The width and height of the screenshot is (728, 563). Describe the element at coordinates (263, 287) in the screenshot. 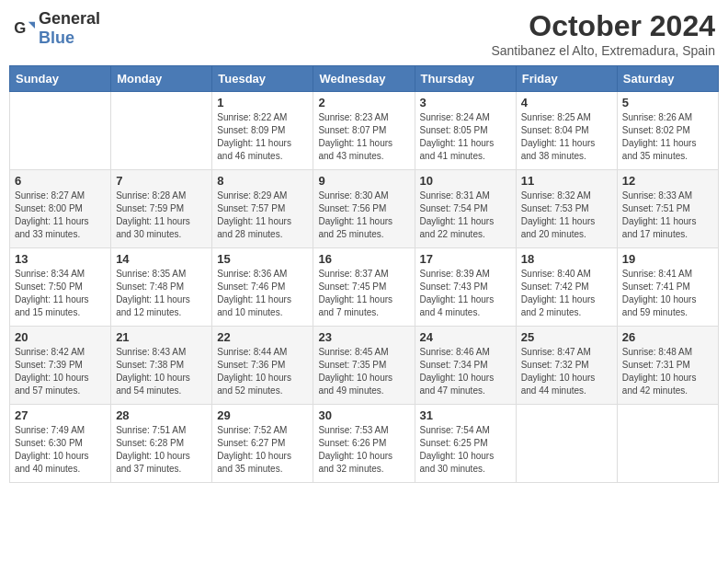

I see `calendar-cell: 15Sunrise: 8:36 AM Sunset: 7:46 PM Dayli…` at that location.